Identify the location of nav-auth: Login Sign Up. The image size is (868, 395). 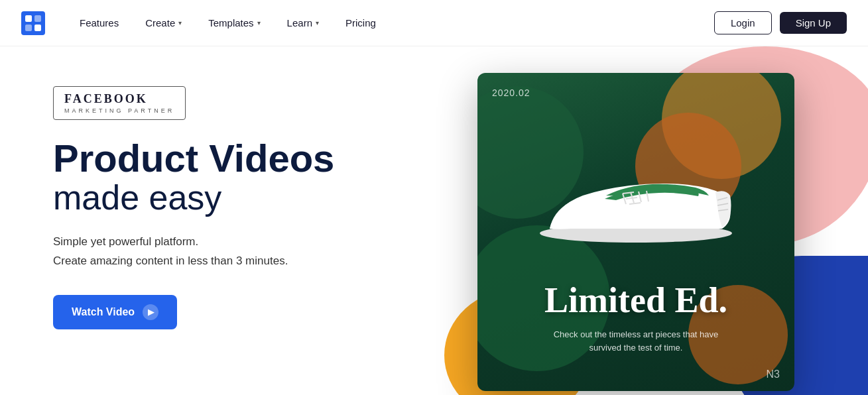
(780, 23).